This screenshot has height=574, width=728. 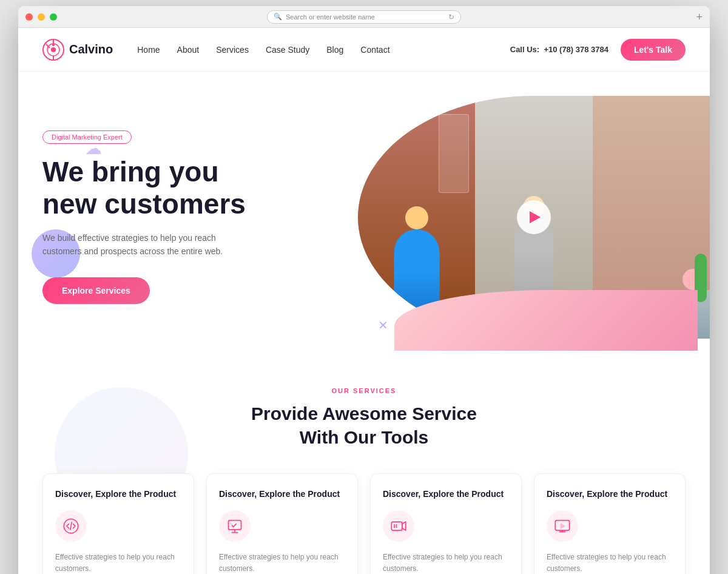 I want to click on nav-item-casestudy: Case Study, so click(x=288, y=50).